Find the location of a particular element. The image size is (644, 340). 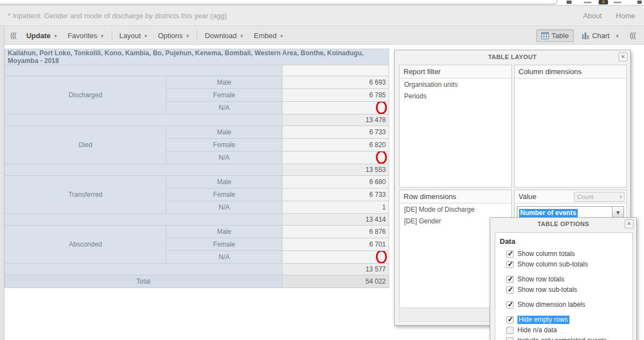

subtotal-value: 13 553 is located at coordinates (336, 170).